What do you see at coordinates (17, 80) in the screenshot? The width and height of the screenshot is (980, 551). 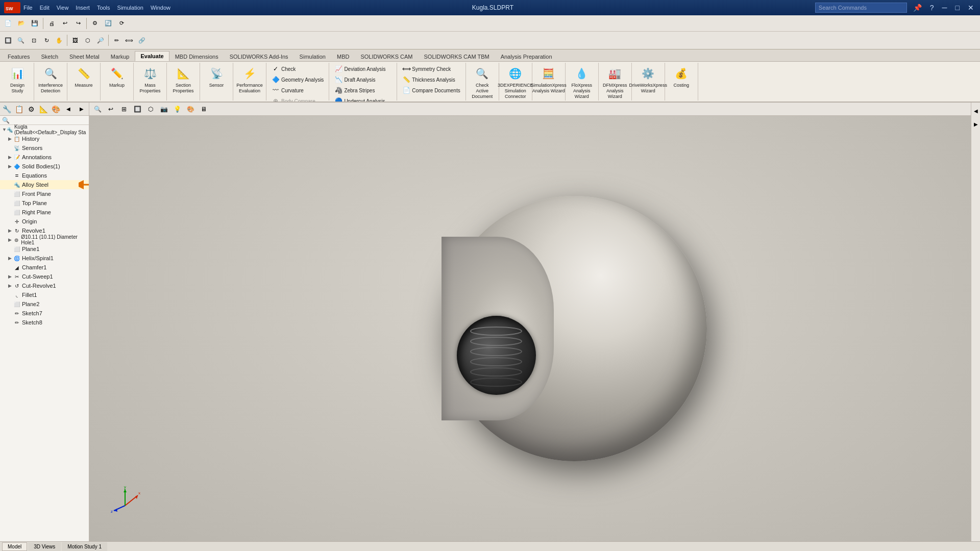 I see `design-study-button: 📊 Design Study` at bounding box center [17, 80].